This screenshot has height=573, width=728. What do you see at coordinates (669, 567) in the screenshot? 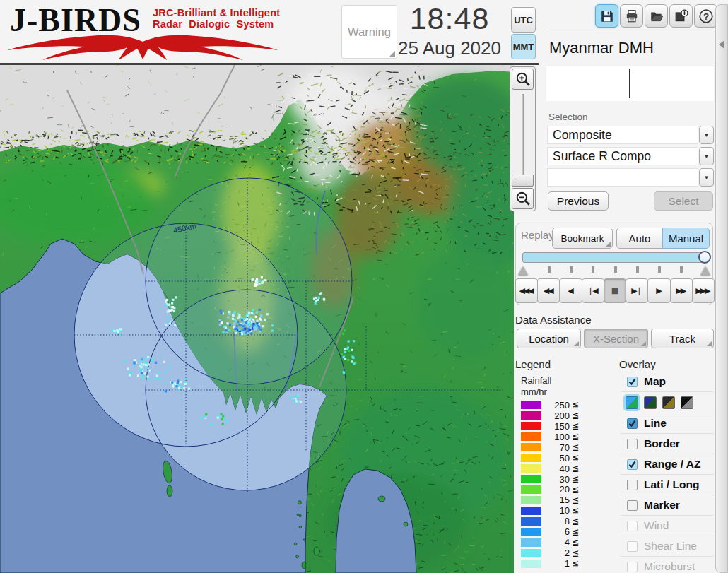
I see `overlay-item-label: Microburst` at bounding box center [669, 567].